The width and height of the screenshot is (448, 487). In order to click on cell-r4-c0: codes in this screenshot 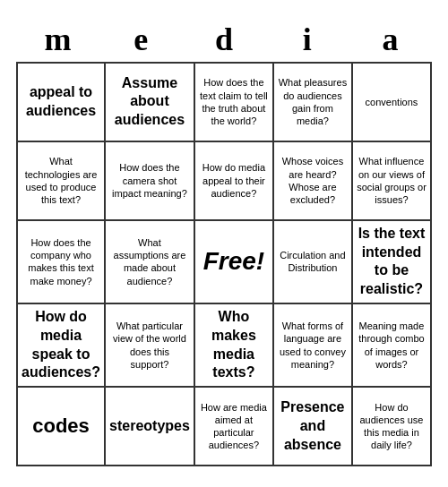, I will do `click(62, 427)`.